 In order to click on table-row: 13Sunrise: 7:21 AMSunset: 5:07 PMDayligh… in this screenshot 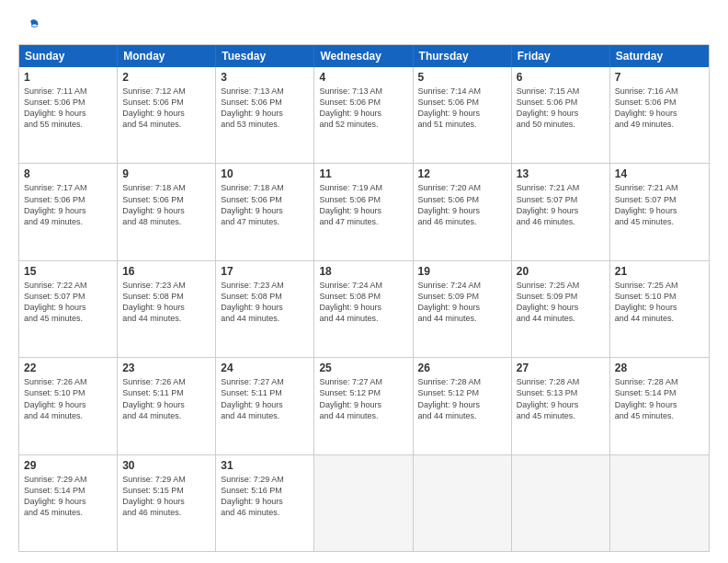, I will do `click(561, 212)`.